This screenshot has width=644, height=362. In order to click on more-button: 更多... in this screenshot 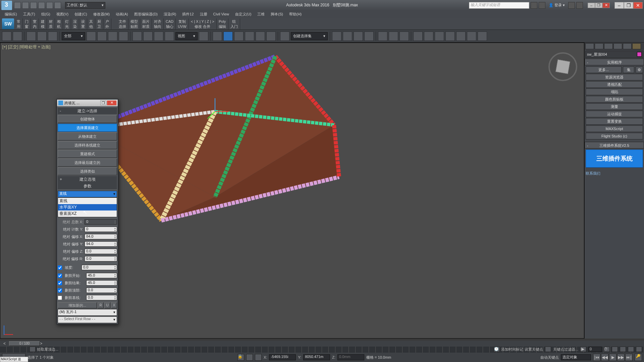, I will do `click(604, 70)`.